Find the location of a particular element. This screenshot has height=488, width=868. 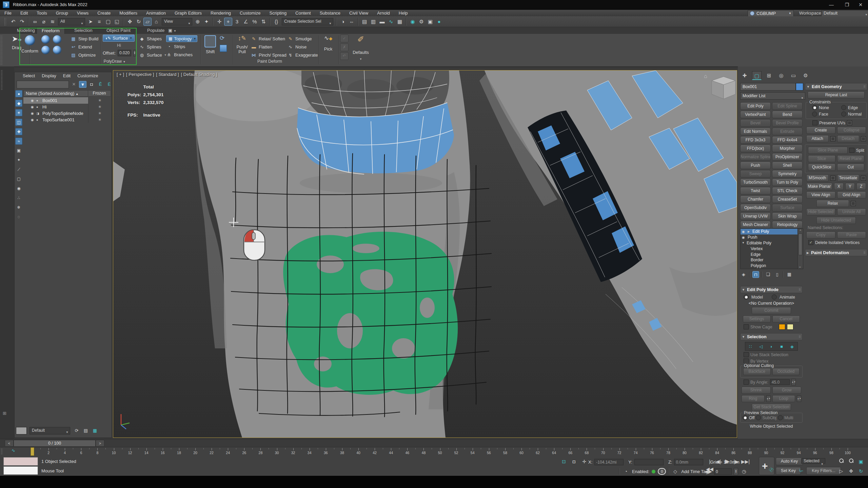

display-cameras-icon: ◫ is located at coordinates (19, 122).